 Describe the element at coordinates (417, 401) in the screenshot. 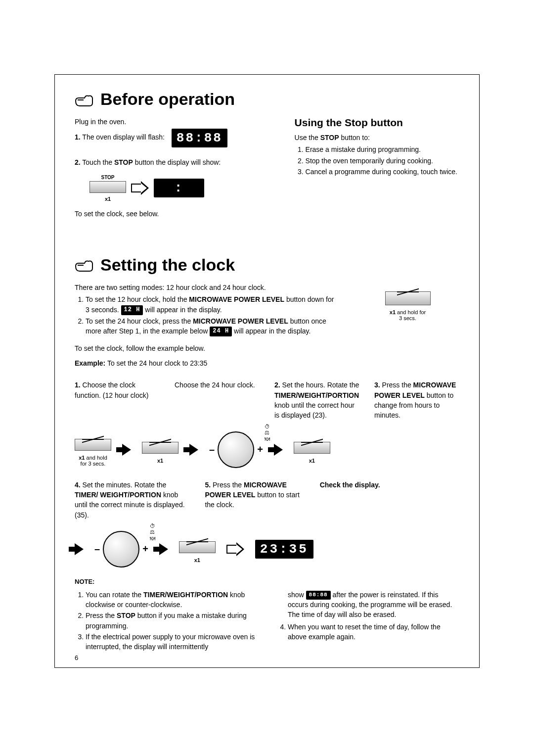

I see `step3-text: 3. Press the MICROWAVE POWER LEVEL butto…` at that location.